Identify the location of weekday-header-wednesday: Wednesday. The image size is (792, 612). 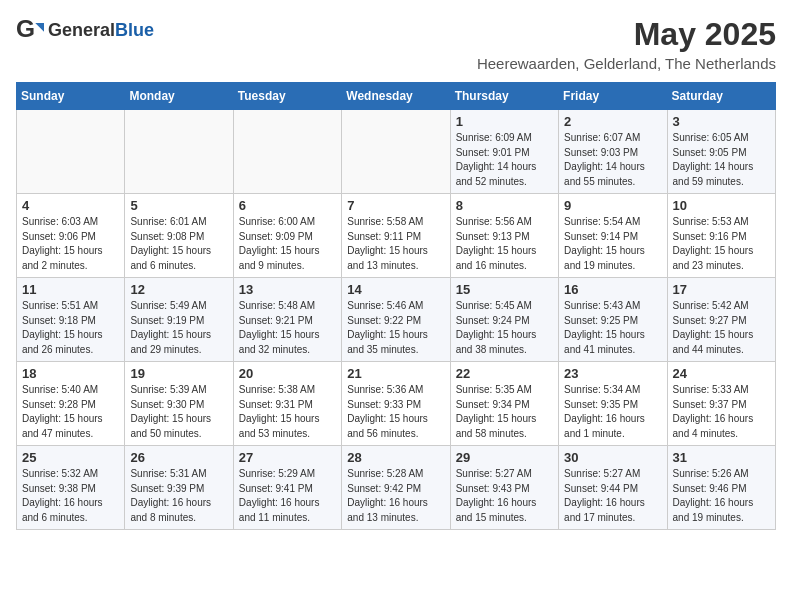
(396, 96).